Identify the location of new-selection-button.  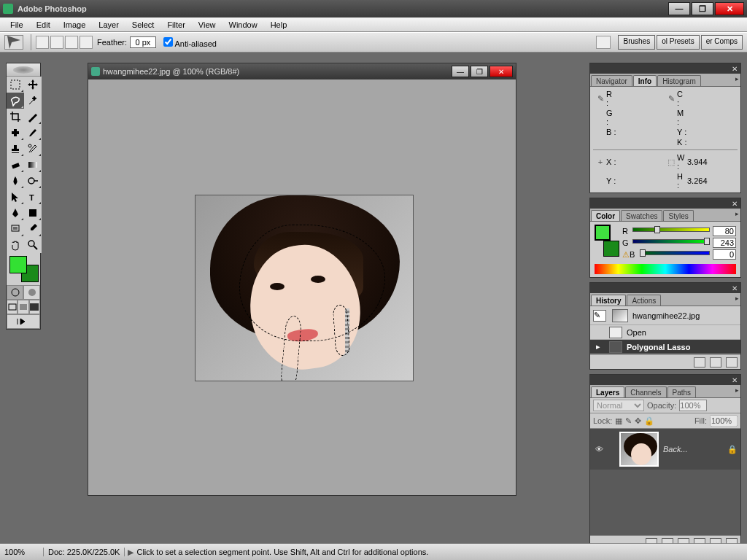
(42, 42).